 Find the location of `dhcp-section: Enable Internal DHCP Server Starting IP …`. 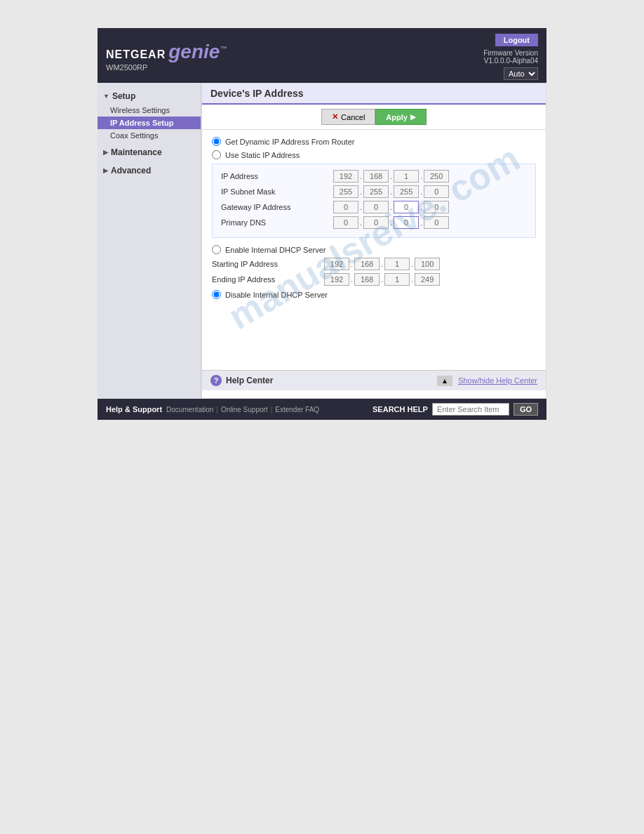

dhcp-section: Enable Internal DHCP Server Starting IP … is located at coordinates (374, 276).